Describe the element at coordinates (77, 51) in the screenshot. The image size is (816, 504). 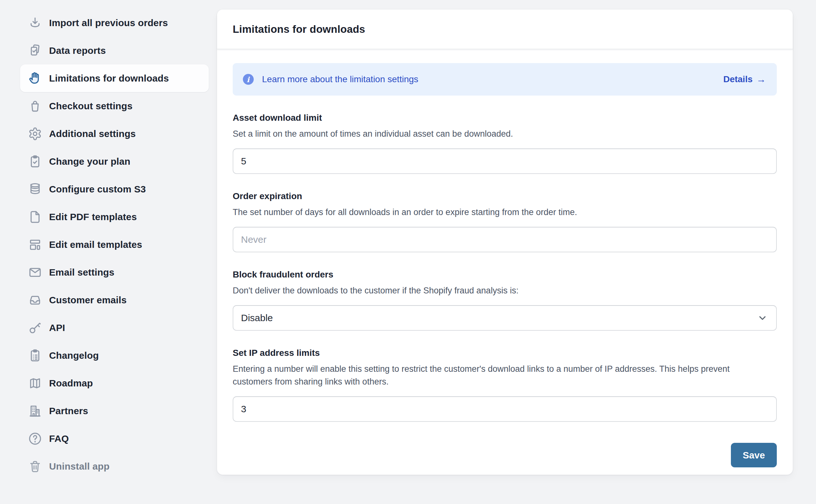
I see `sidebar-item-label: Data reports` at that location.